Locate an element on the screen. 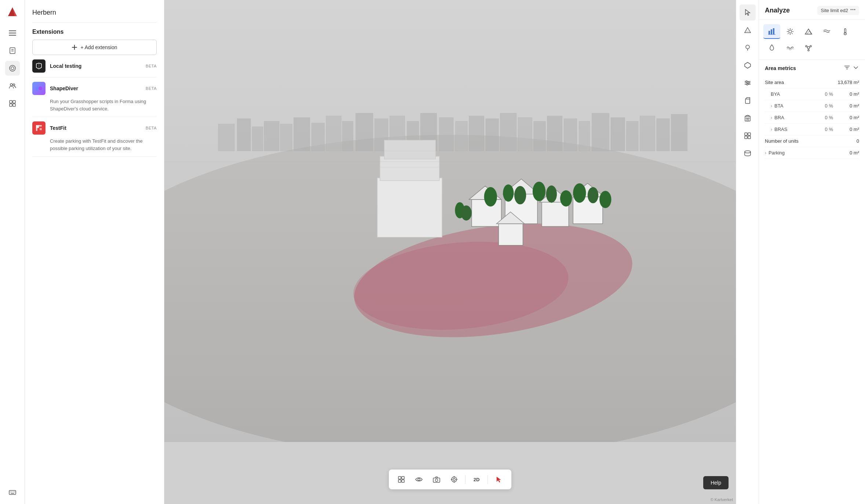  analyze-title: Analyze is located at coordinates (777, 10).